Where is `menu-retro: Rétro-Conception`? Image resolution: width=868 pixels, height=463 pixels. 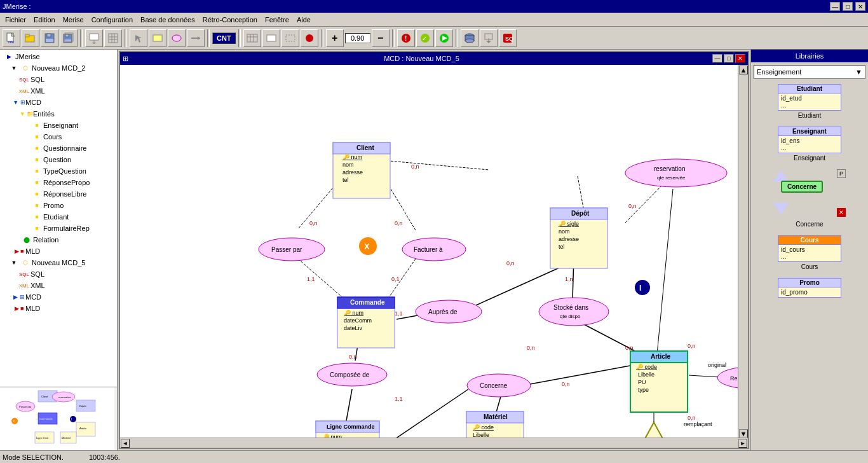 menu-retro: Rétro-Conception is located at coordinates (230, 20).